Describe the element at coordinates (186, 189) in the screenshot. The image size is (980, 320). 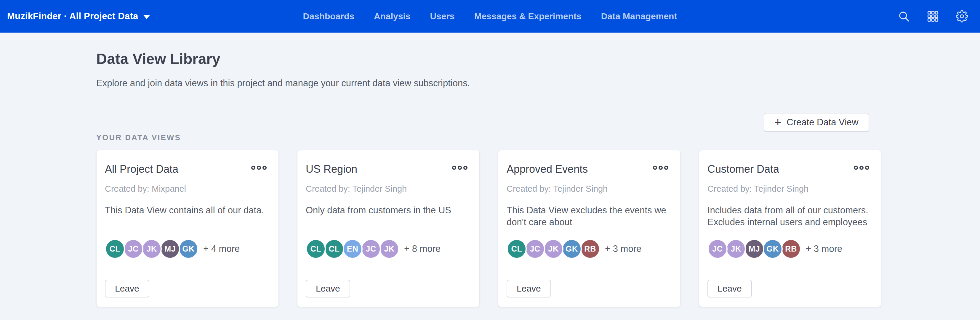
I see `card-created-by: Created by: Mixpanel` at that location.